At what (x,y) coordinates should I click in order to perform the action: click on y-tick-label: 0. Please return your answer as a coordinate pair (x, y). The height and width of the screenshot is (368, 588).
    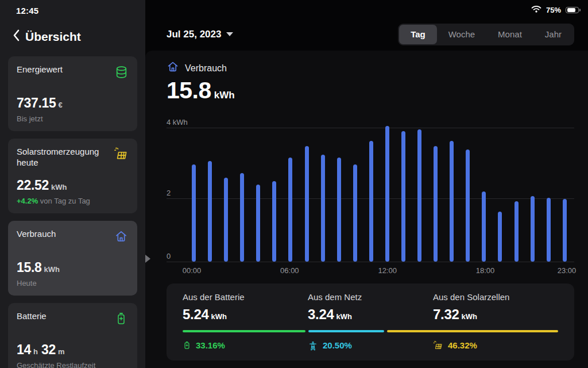
    Looking at the image, I should click on (169, 256).